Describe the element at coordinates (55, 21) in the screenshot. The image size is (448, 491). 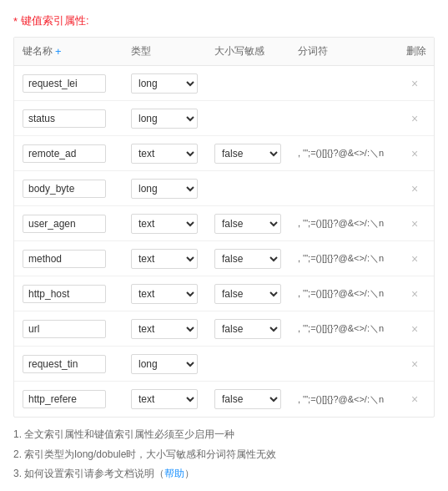
I see `section-title-text: 键值索引属性:` at that location.